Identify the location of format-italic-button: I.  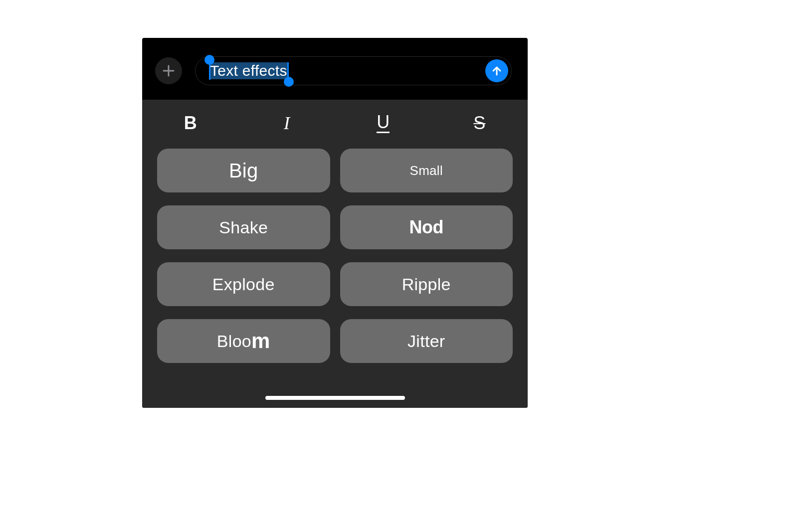
(286, 123).